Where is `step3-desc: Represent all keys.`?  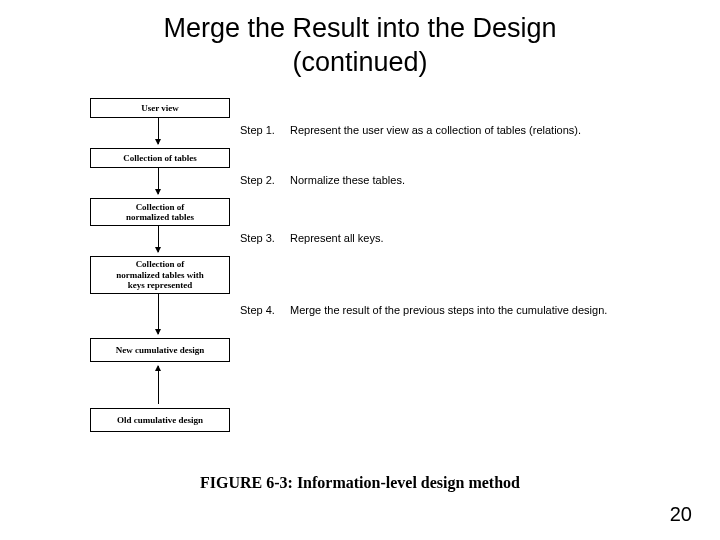 step3-desc: Represent all keys. is located at coordinates (337, 239).